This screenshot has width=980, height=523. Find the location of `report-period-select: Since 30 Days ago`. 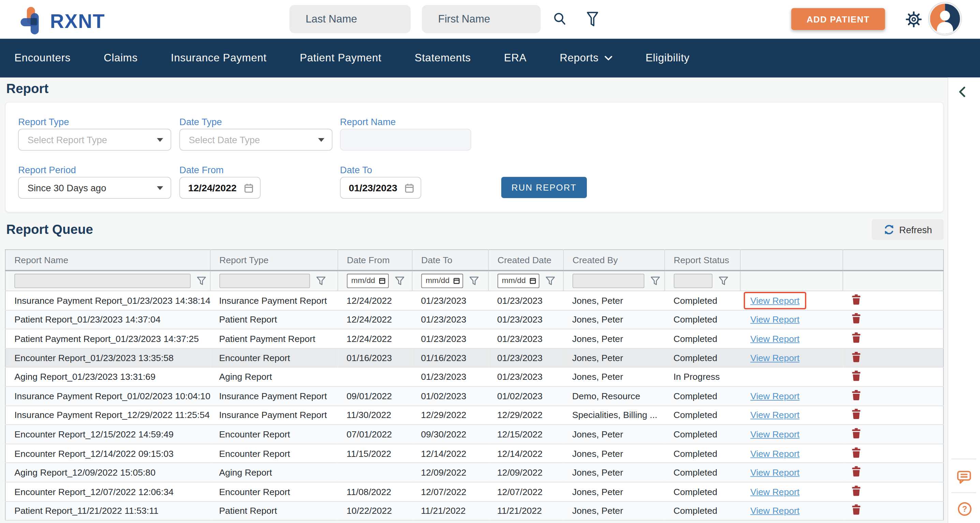

report-period-select: Since 30 Days ago is located at coordinates (95, 188).